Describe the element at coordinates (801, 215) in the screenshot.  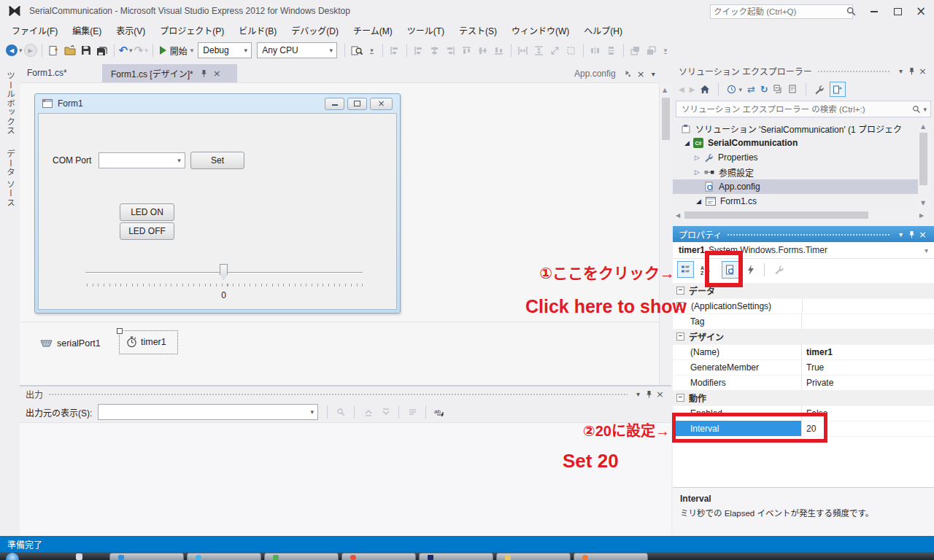
I see `se-horizontal-scrollbar: ◀ ▶` at that location.